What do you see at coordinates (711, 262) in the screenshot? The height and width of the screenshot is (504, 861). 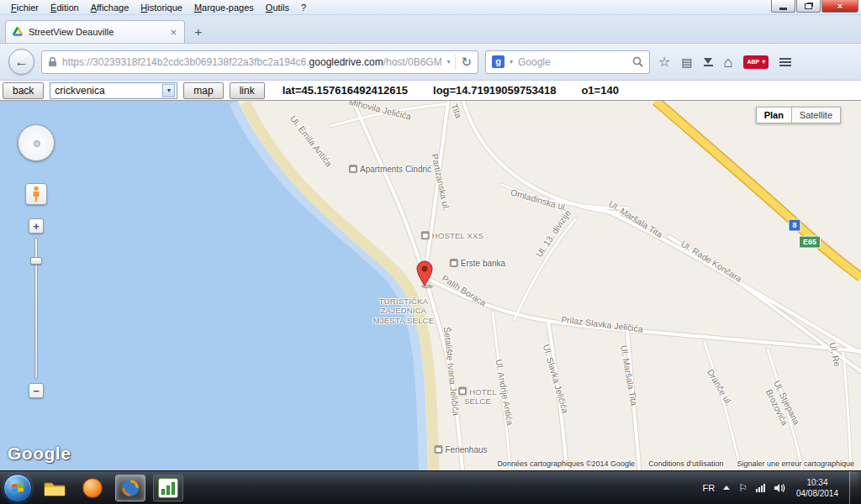 I see `road-label: Ul. Rade Končara` at bounding box center [711, 262].